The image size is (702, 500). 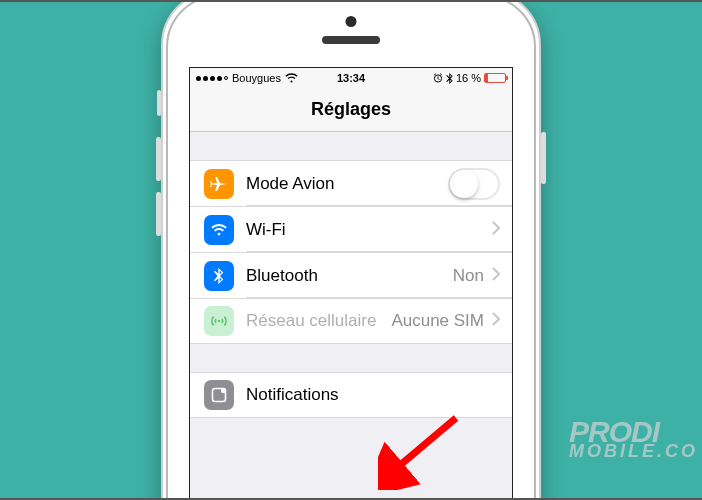 What do you see at coordinates (544, 158) in the screenshot?
I see `power-button` at bounding box center [544, 158].